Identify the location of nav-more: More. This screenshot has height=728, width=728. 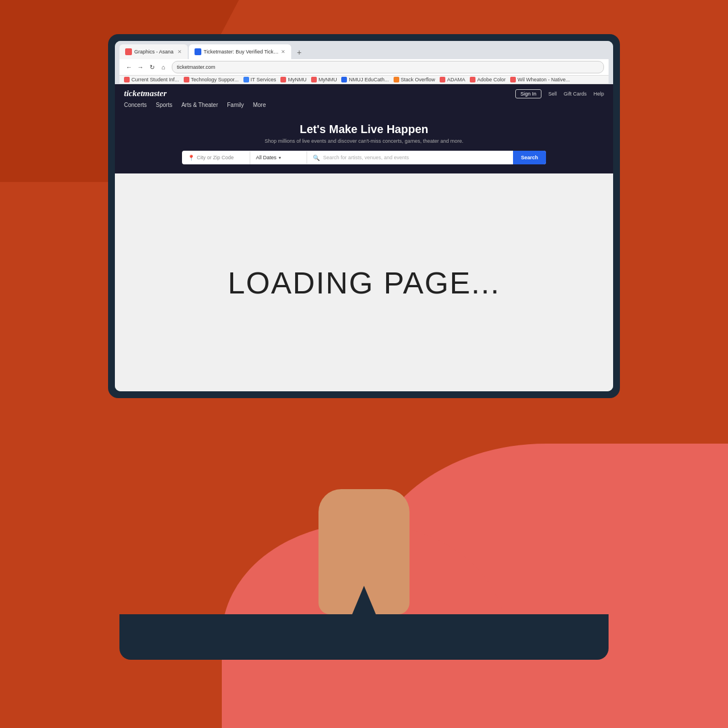
(259, 107).